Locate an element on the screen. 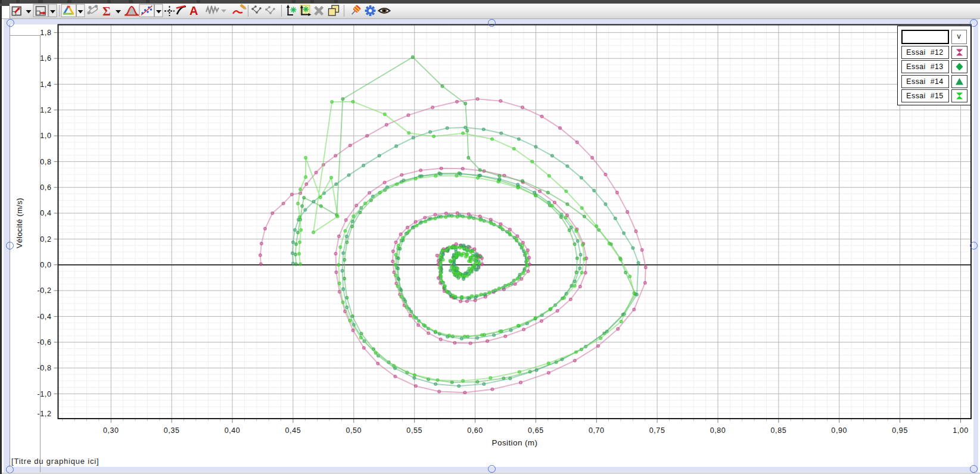  svg-text: -1,2 is located at coordinates (45, 414).